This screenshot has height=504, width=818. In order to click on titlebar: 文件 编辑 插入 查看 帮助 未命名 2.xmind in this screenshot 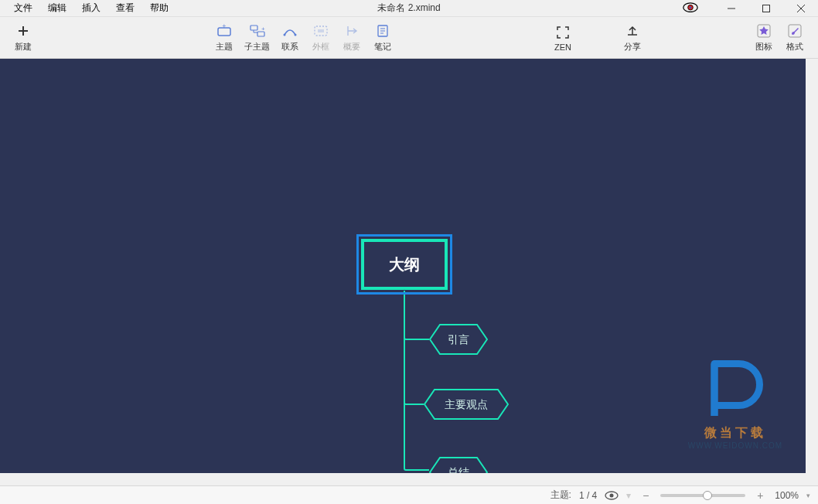, I will do `click(409, 9)`.